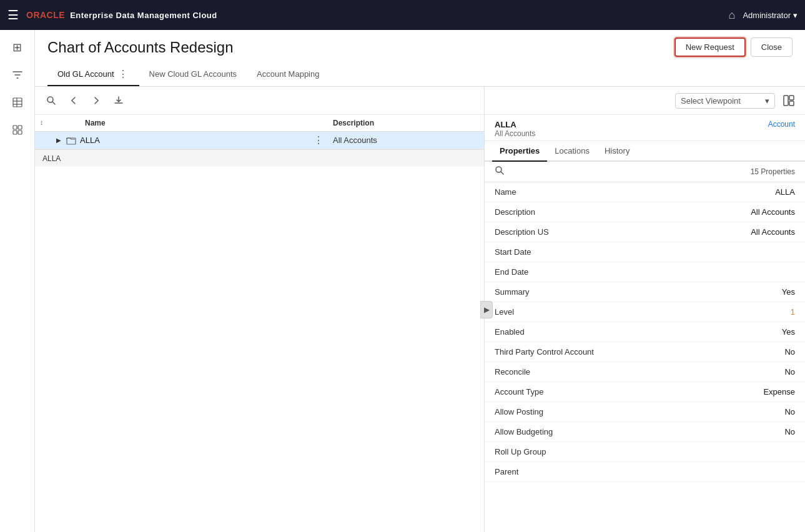 This screenshot has width=805, height=532. I want to click on properties-search-icon, so click(500, 172).